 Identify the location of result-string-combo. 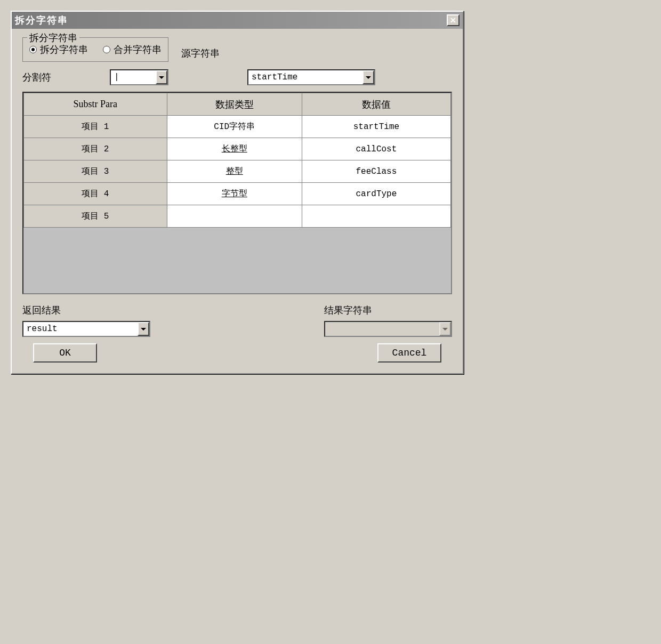
(388, 329).